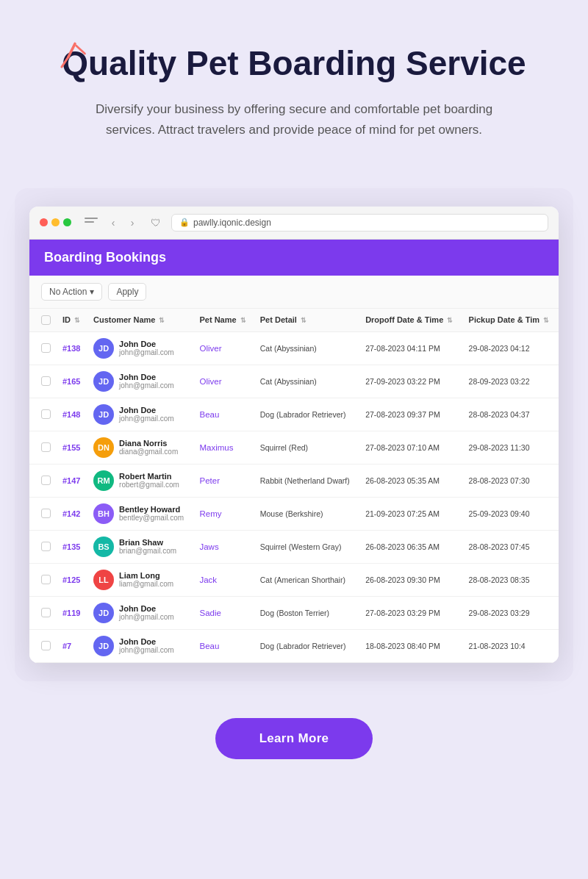 The height and width of the screenshot is (879, 588). What do you see at coordinates (209, 547) in the screenshot?
I see `pet-name-link: Jaws` at bounding box center [209, 547].